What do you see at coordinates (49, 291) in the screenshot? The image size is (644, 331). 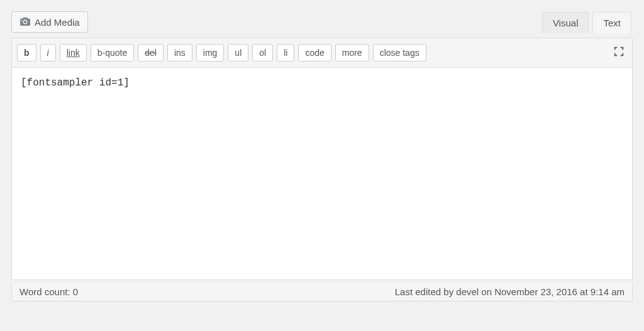 I see `word-count: Word count: 0` at bounding box center [49, 291].